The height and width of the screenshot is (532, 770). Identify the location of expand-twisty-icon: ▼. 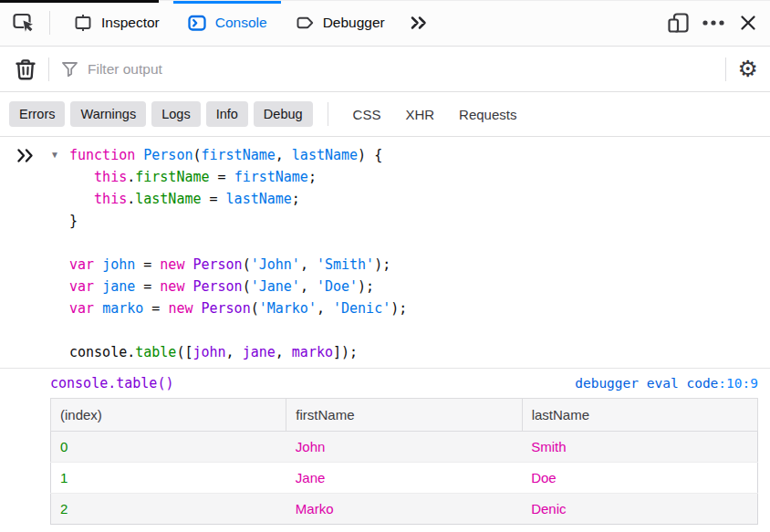
(55, 155).